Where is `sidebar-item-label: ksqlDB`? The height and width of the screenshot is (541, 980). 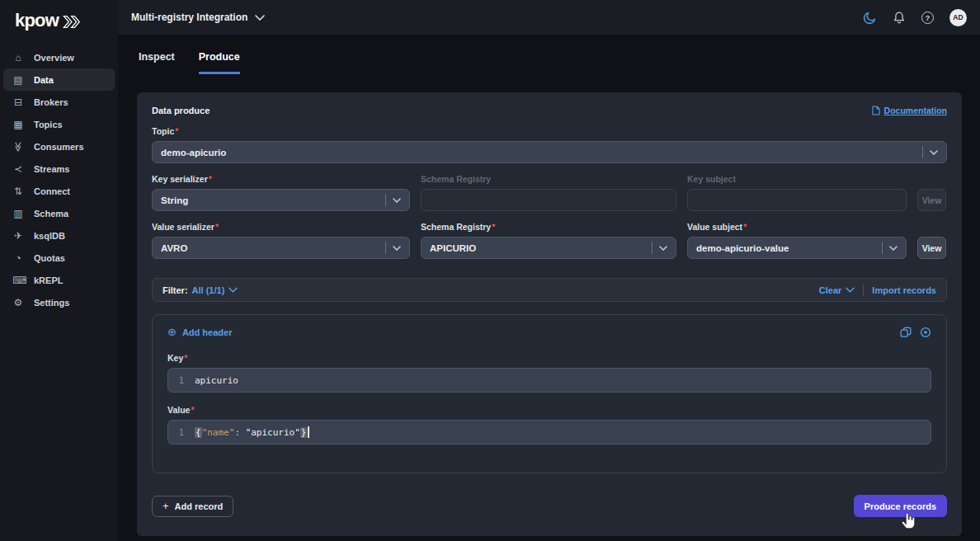
sidebar-item-label: ksqlDB is located at coordinates (49, 236).